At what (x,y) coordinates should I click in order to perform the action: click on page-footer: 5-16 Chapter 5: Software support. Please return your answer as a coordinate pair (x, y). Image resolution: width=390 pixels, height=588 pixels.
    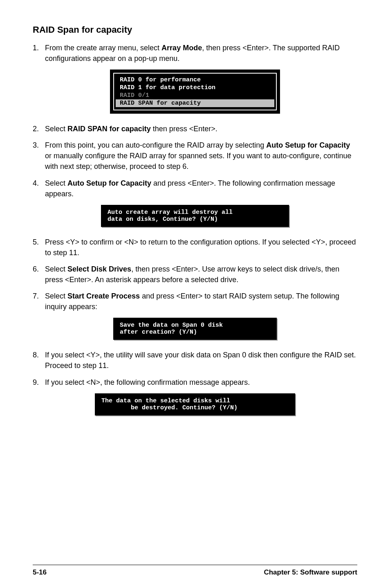
    Looking at the image, I should click on (195, 571).